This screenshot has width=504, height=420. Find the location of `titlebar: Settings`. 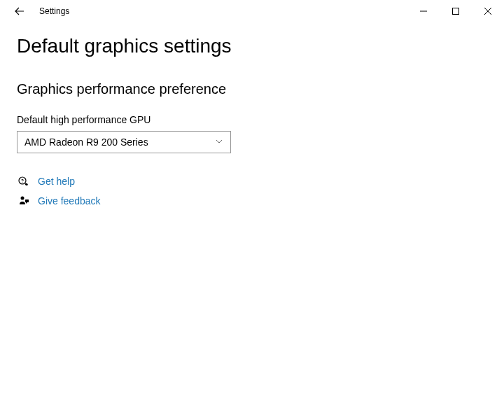

titlebar: Settings is located at coordinates (252, 11).